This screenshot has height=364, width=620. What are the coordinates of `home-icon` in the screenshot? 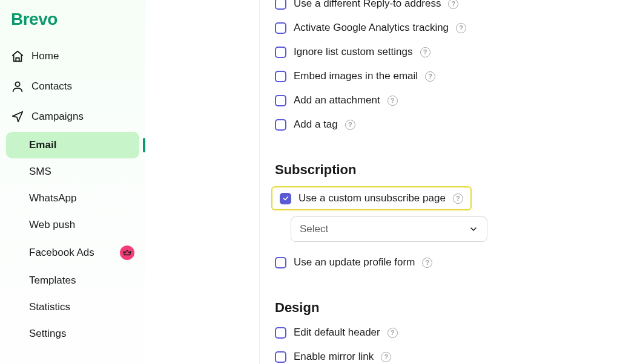 It's located at (18, 56).